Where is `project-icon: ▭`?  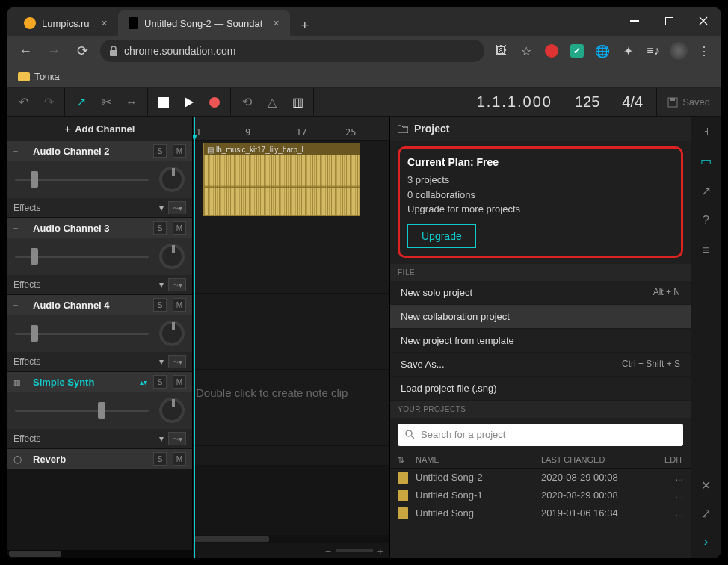 project-icon: ▭ is located at coordinates (706, 161).